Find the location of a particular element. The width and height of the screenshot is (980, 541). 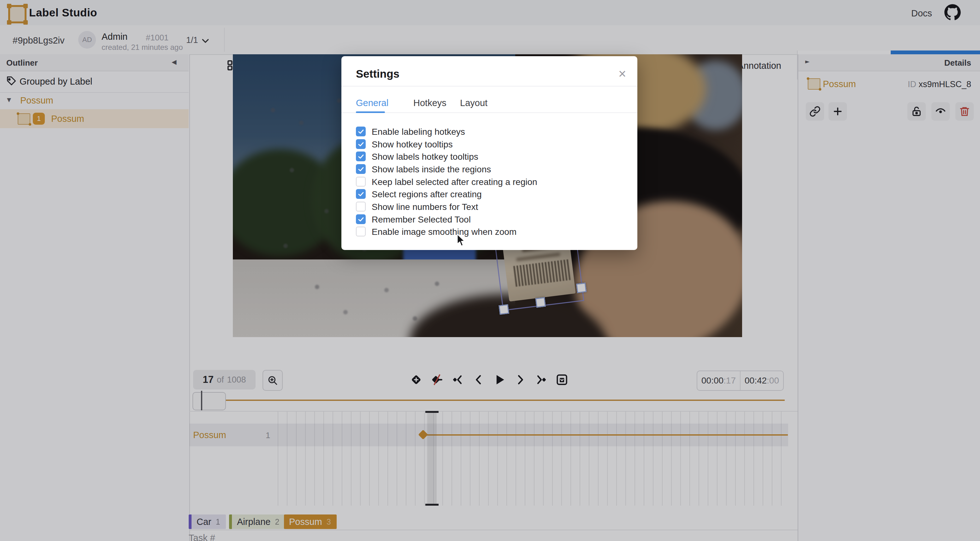

tab-hotkeys: Hotkeys is located at coordinates (430, 103).